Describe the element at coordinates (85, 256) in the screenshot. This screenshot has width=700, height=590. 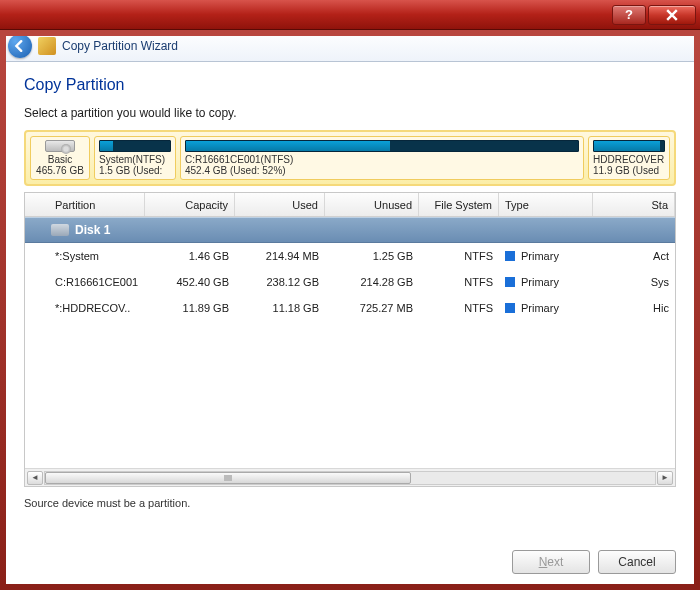
I see `cell-partition: *:System` at that location.